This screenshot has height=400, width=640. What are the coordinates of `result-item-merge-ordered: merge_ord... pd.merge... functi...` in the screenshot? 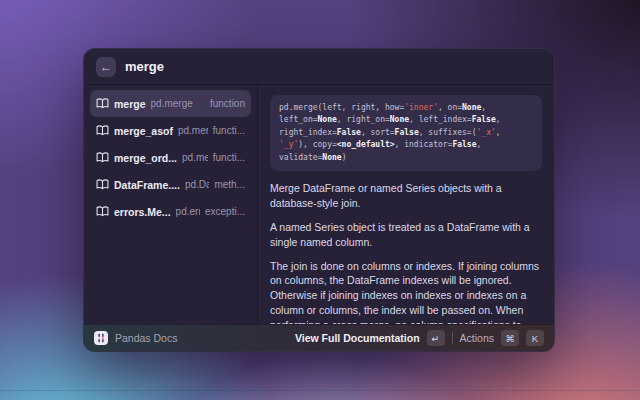 It's located at (170, 158).